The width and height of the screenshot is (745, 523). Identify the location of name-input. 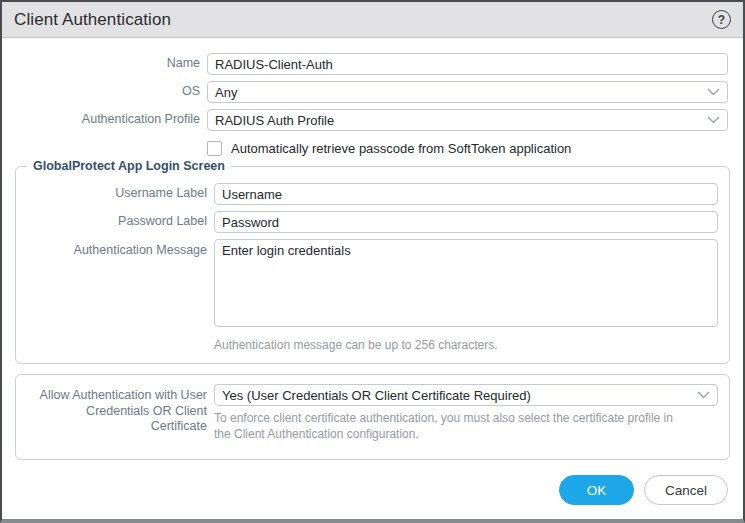
(468, 64).